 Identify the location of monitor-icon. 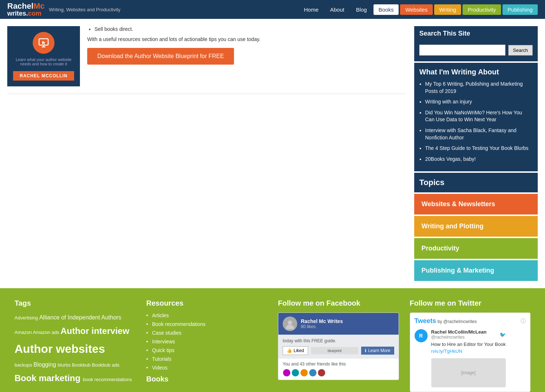
(44, 43).